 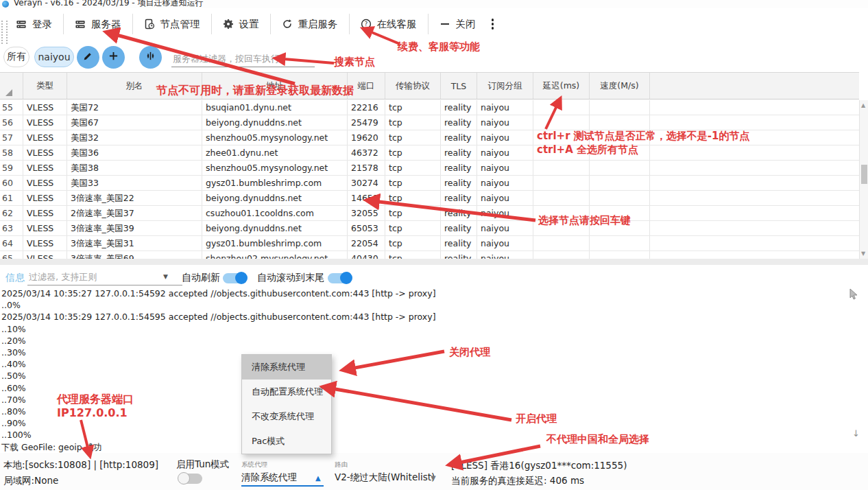 I want to click on toolbar-grip-handle, so click(x=4, y=32).